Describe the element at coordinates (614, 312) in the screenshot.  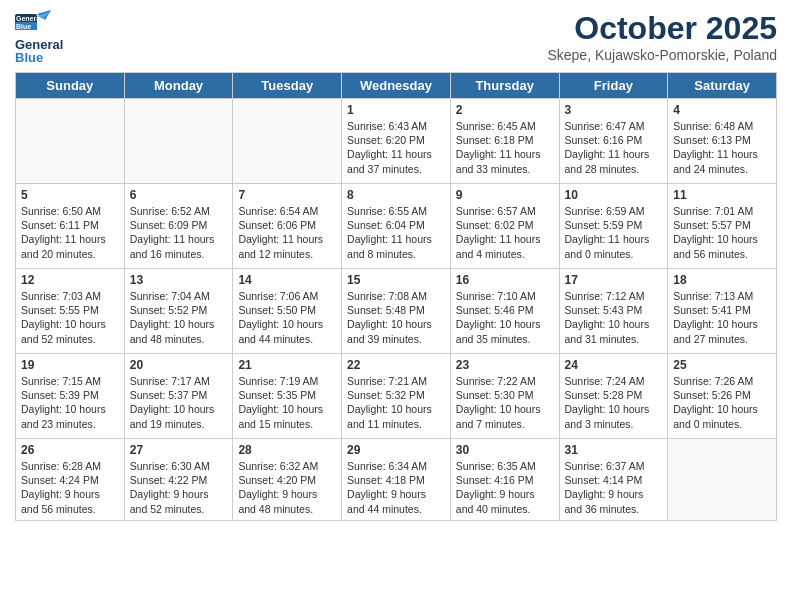
I see `calendar-cell: 17Sunrise: 7:12 AM Sunset: 5:43 PM Dayli…` at that location.